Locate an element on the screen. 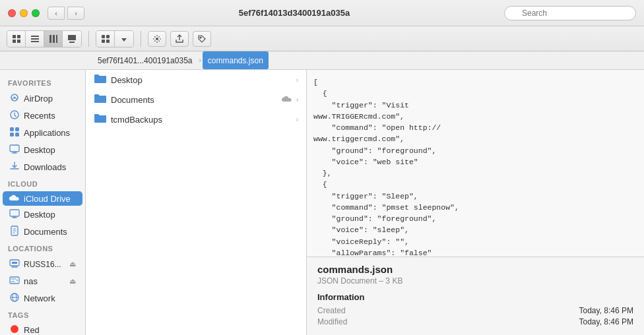  tag-btn is located at coordinates (202, 39).